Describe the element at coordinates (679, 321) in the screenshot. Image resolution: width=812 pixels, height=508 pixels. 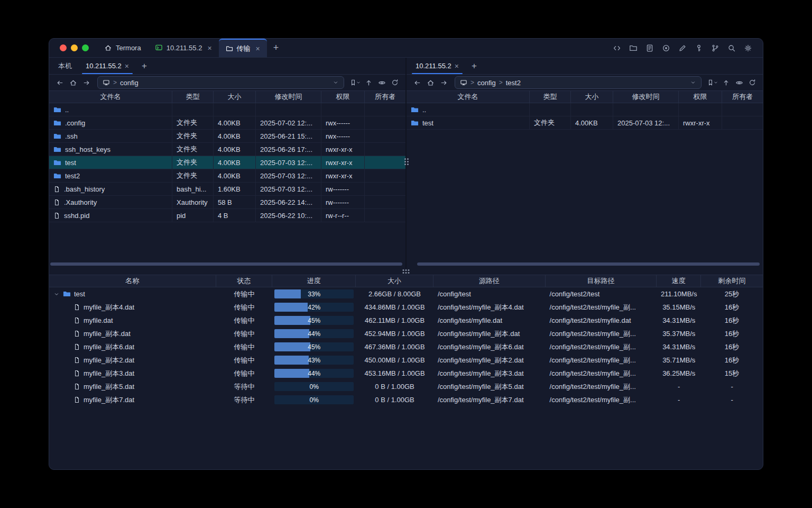
I see `transfer-speed: 34.31MB/s` at that location.